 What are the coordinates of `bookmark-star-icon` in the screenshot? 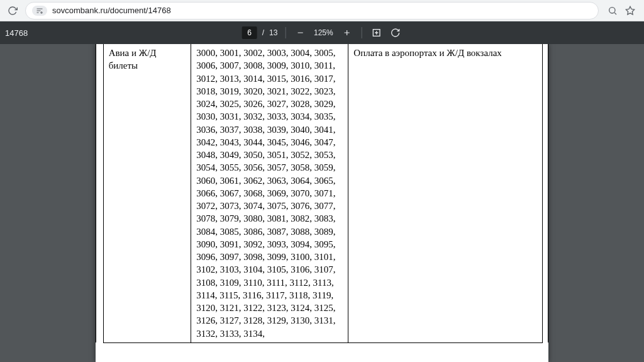 It's located at (630, 11).